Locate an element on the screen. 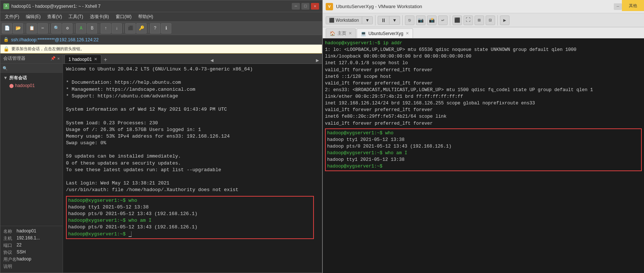 Image resolution: width=644 pixels, height=273 pixels. snapshot-button: 📷 is located at coordinates (421, 20).